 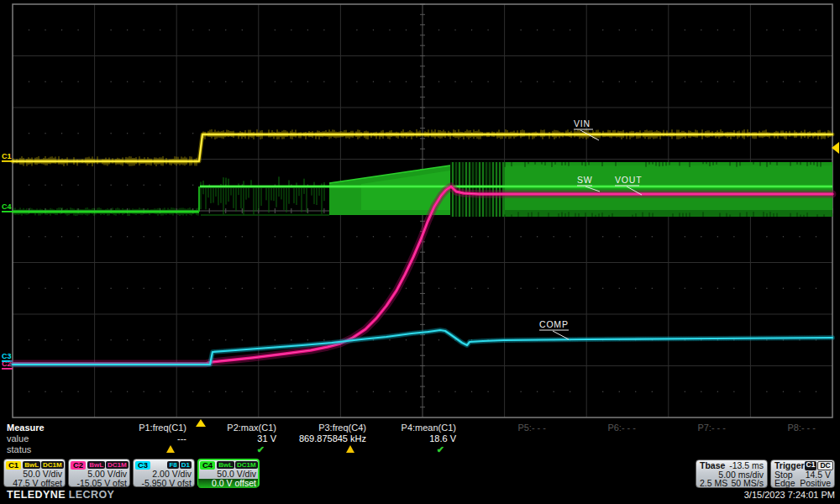 What do you see at coordinates (50, 438) in the screenshot?
I see `measure-row-labels: Measure value status` at bounding box center [50, 438].